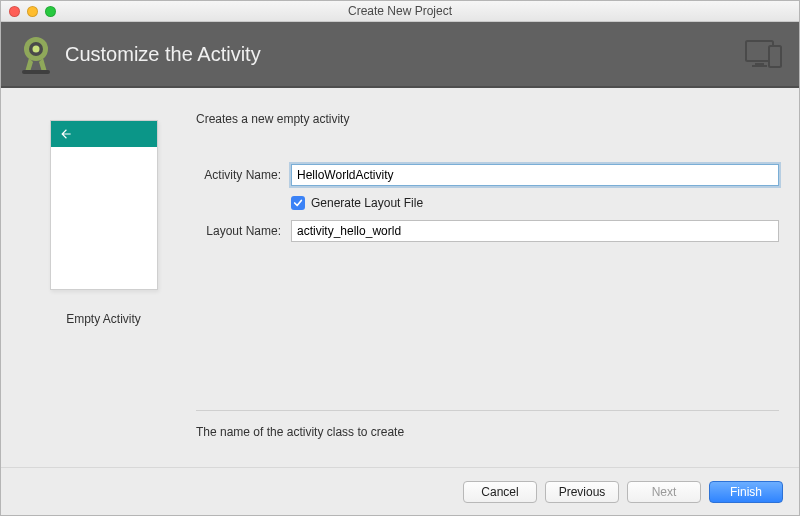  I want to click on generate-layout-label: Generate Layout File, so click(367, 203).